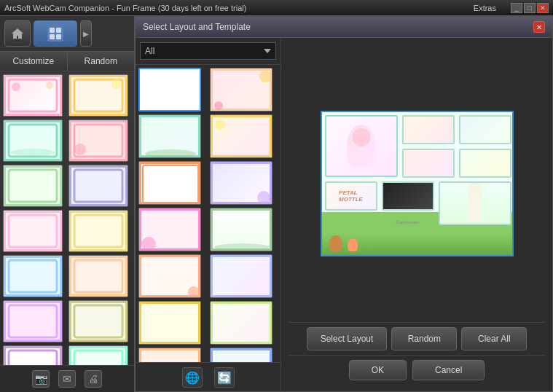 This screenshot has width=553, height=392. What do you see at coordinates (539, 27) in the screenshot?
I see `dialog-close-button: ✕` at bounding box center [539, 27].